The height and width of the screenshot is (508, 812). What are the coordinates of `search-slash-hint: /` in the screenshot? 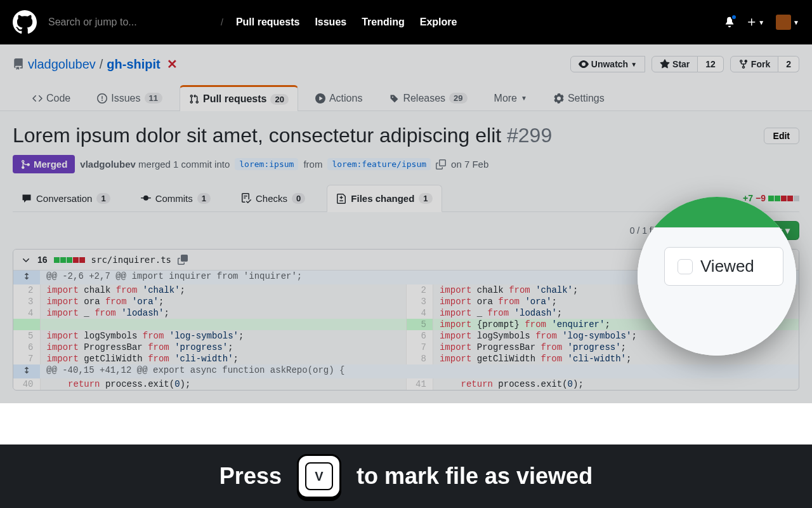 It's located at (222, 22).